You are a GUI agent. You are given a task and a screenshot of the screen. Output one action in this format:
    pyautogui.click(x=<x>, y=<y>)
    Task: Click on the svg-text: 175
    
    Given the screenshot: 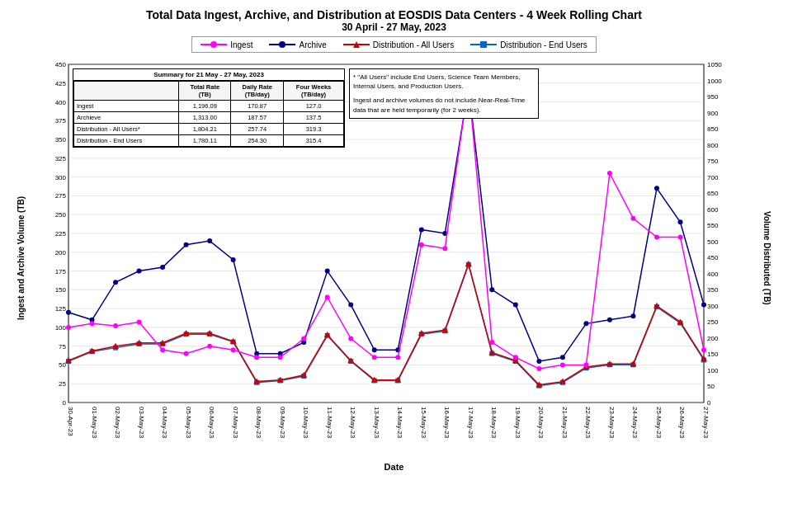 What is the action you would take?
    pyautogui.click(x=61, y=272)
    